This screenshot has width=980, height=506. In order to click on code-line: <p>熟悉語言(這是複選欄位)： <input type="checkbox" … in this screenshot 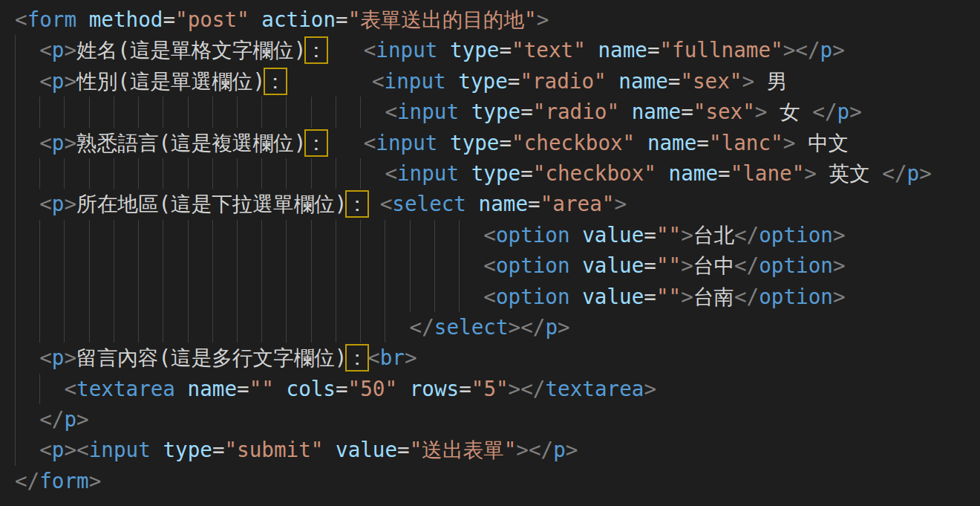, I will do `click(497, 143)`.